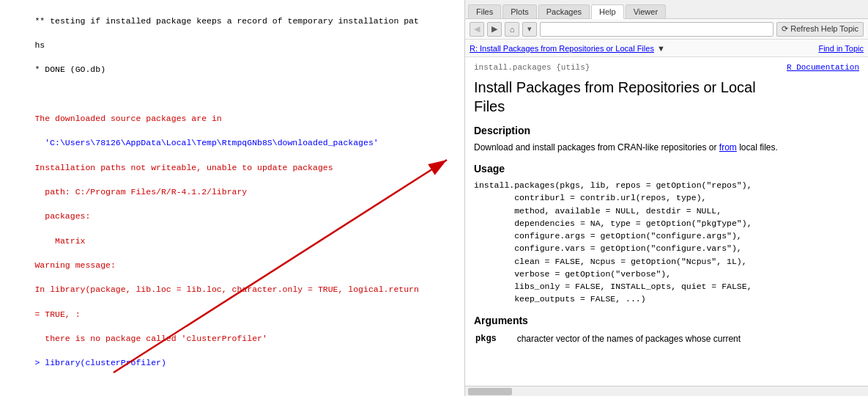 Image resolution: width=868 pixels, height=396 pixels. Describe the element at coordinates (490, 392) in the screenshot. I see `help-scrollbar-thumb` at that location.